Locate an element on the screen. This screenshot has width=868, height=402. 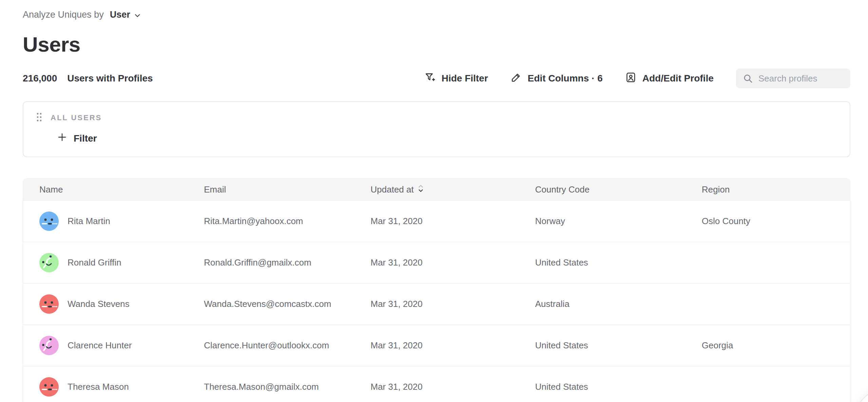
table-row: Wanda Stevens Wanda.Stevens@comcastx.com… is located at coordinates (436, 304).